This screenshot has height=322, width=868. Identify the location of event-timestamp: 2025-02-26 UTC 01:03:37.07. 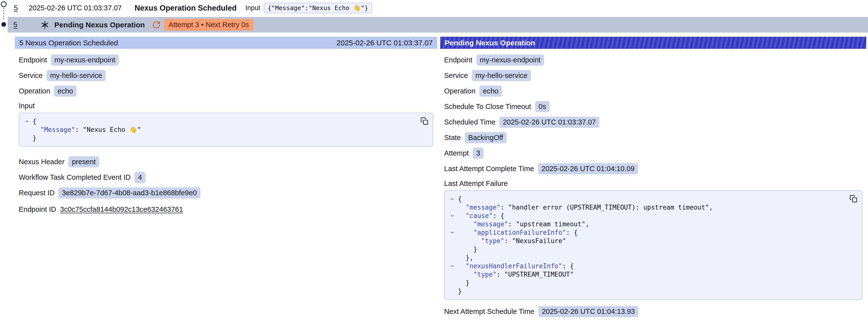
(75, 8).